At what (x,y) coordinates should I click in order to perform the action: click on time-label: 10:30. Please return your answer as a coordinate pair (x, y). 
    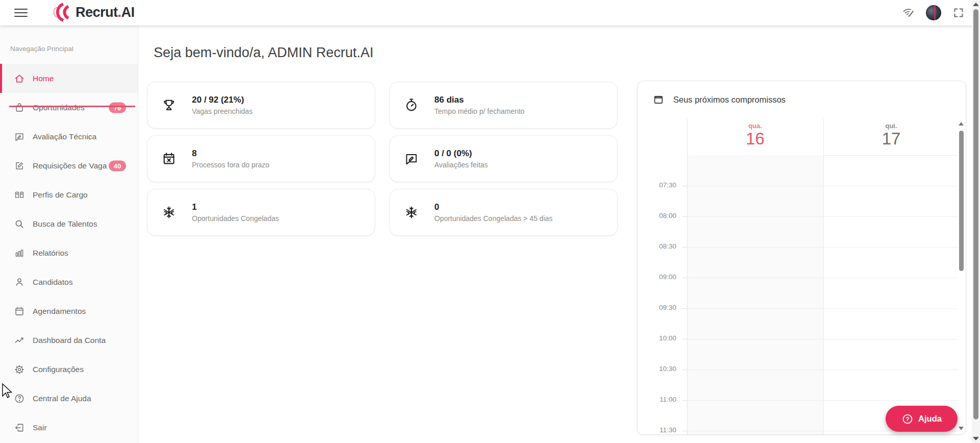
    Looking at the image, I should click on (657, 368).